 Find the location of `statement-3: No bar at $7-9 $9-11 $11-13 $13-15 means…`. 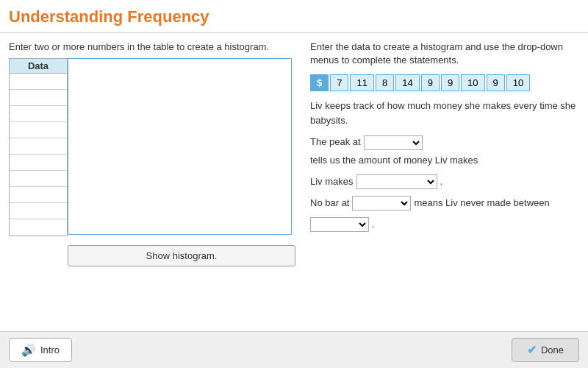

statement-3: No bar at $7-9 $9-11 $11-13 $13-15 means… is located at coordinates (445, 203).